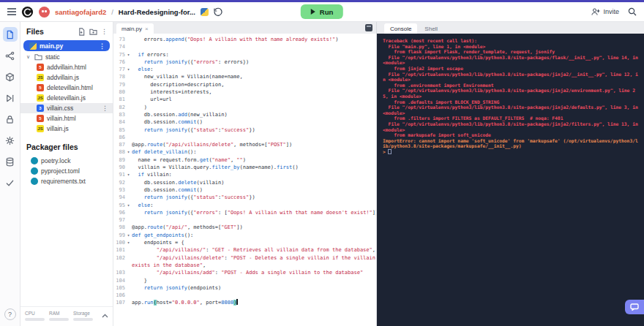 The width and height of the screenshot is (644, 326). I want to click on new-file-icon, so click(82, 32).